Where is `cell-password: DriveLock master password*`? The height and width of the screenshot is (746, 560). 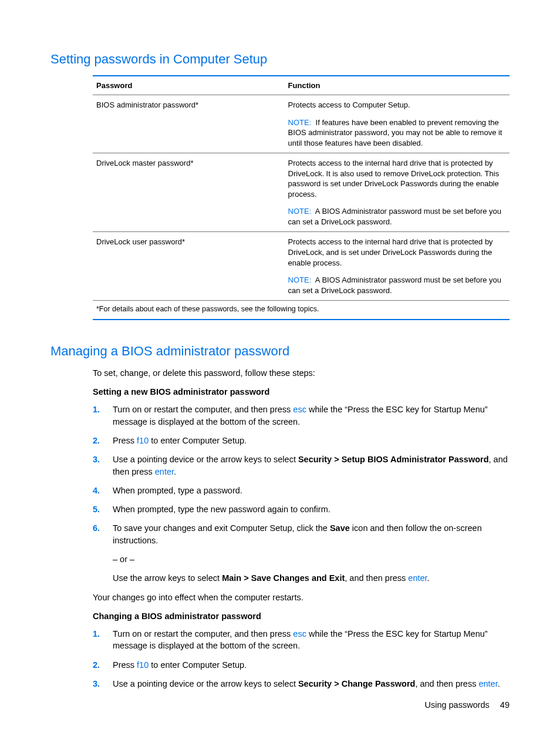 cell-password: DriveLock master password* is located at coordinates (189, 193).